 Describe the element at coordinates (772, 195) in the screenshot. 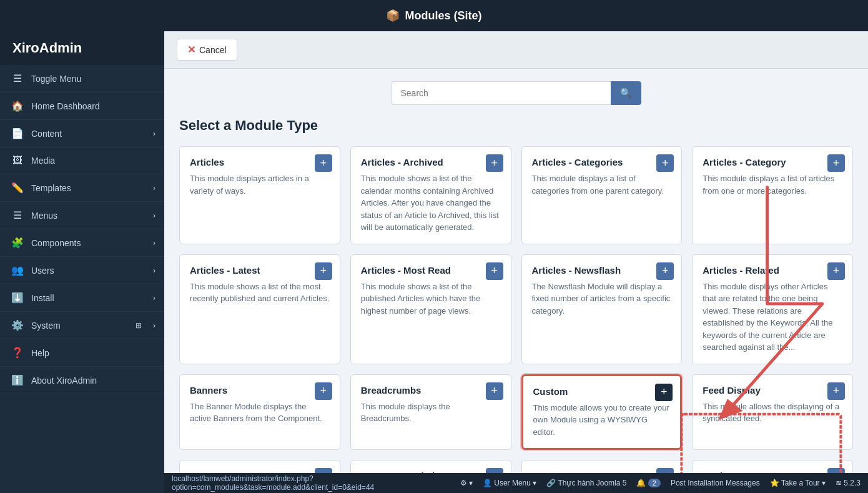

I see `module-card-articles-category: Articles - Category This module displays…` at that location.